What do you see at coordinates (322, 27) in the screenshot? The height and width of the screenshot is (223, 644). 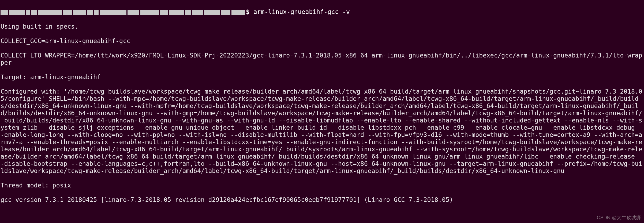 I see `output-line: Using built-in specs.` at bounding box center [322, 27].